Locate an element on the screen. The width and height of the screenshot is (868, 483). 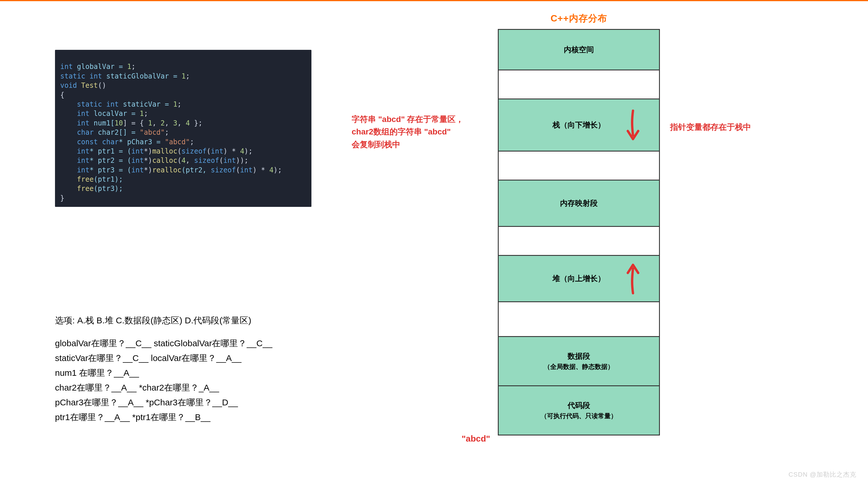
question-line-1: globalVar在哪里？__C__ staticGlobalVar在哪里？__… is located at coordinates (197, 343).